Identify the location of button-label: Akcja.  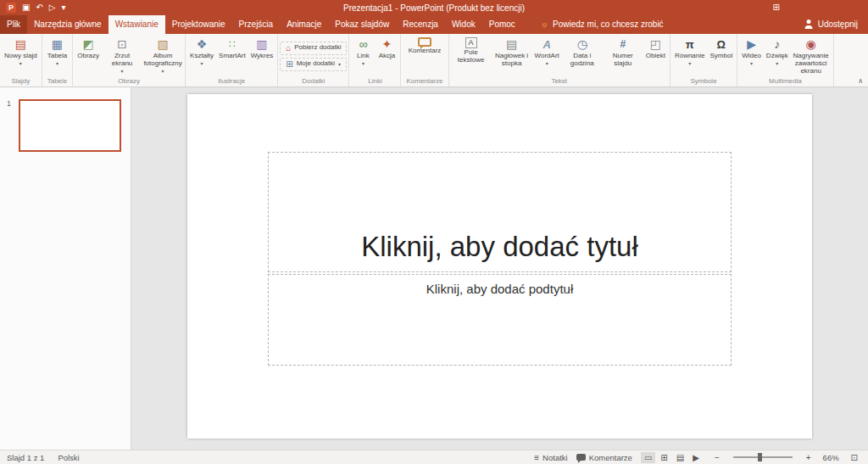
(387, 56).